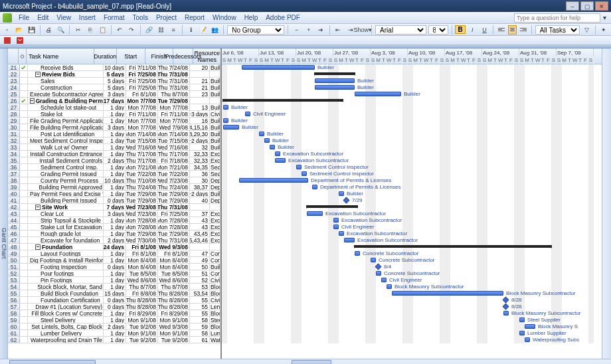 The width and height of the screenshot is (611, 364). I want to click on zoom-out-icon: −, so click(296, 30).